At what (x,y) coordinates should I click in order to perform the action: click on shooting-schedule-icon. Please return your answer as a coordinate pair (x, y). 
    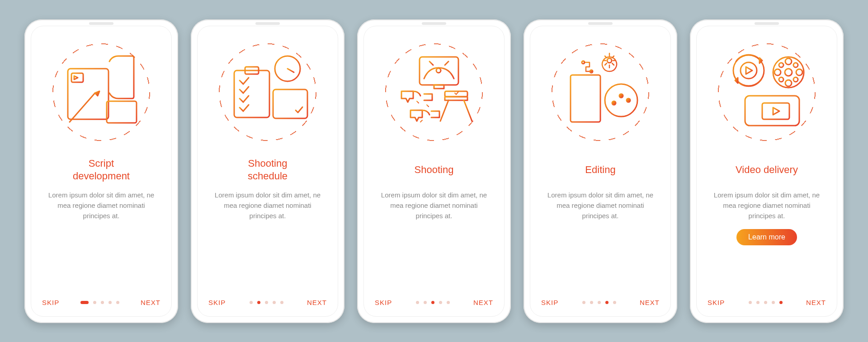
    Looking at the image, I should click on (268, 92).